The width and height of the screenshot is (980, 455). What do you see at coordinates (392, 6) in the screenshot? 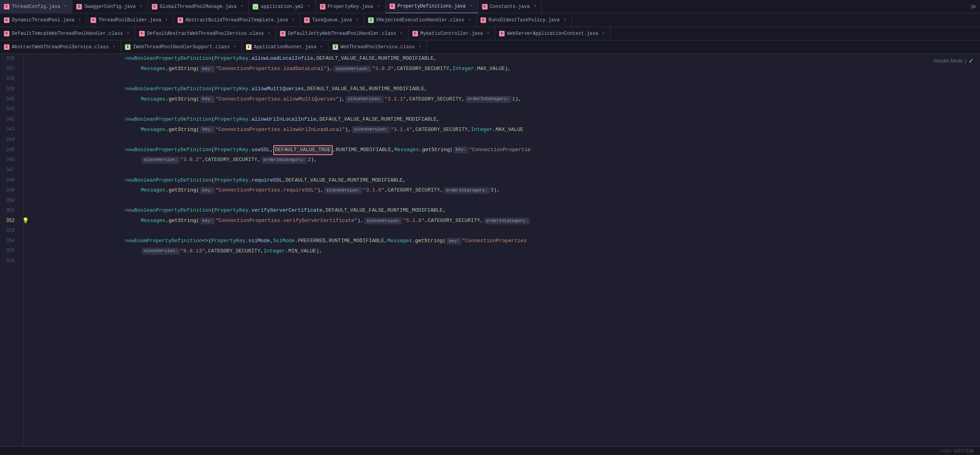
I see `tab-icon-propertydefinitions: C` at bounding box center [392, 6].